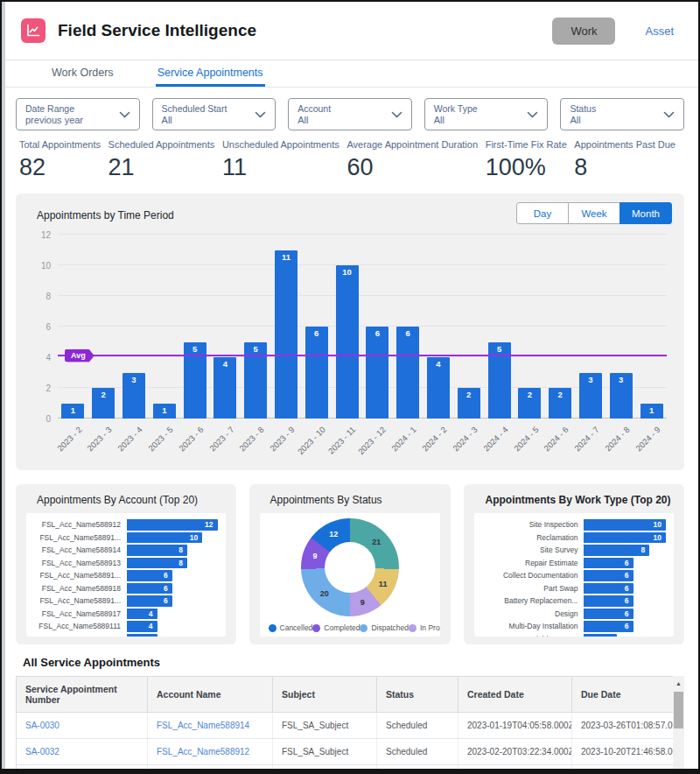  Describe the element at coordinates (486, 114) in the screenshot. I see `filter-work-type: Work TypeAll` at that location.